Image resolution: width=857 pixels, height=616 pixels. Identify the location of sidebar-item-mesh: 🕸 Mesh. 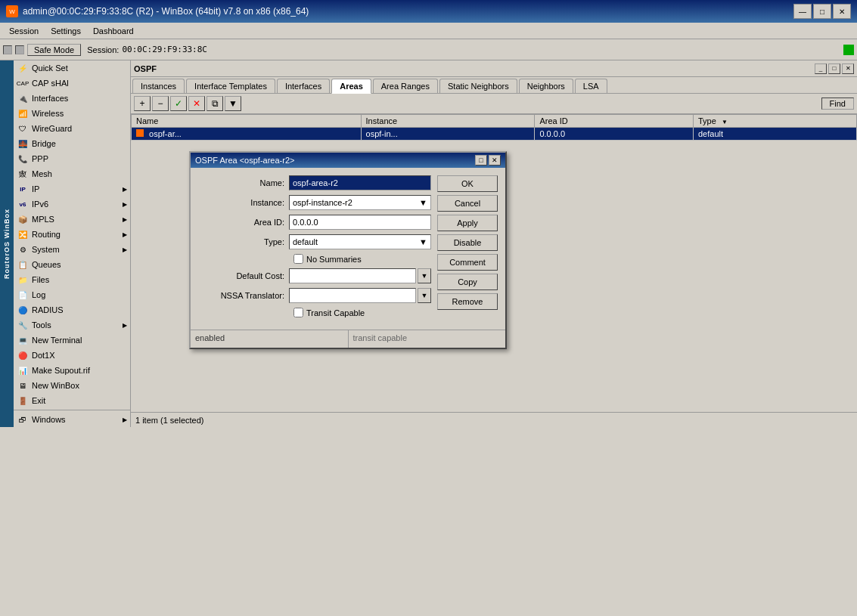
(72, 174).